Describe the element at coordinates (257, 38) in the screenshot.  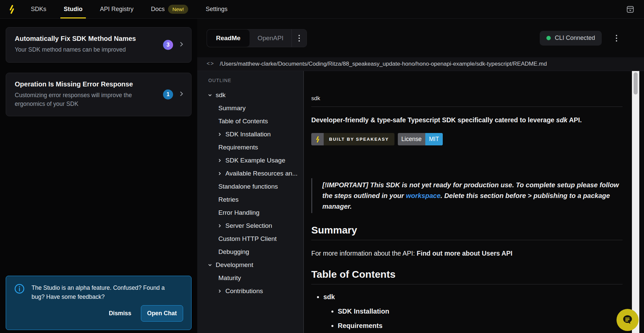
I see `view-tab-group: ReadMe OpenAPI` at that location.